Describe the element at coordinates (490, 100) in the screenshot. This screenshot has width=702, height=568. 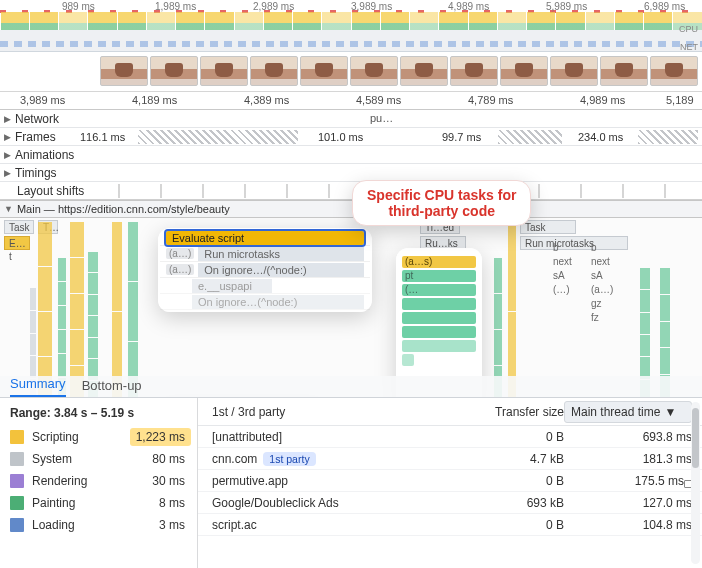
I see `ruler-tick: 4,789 ms` at that location.